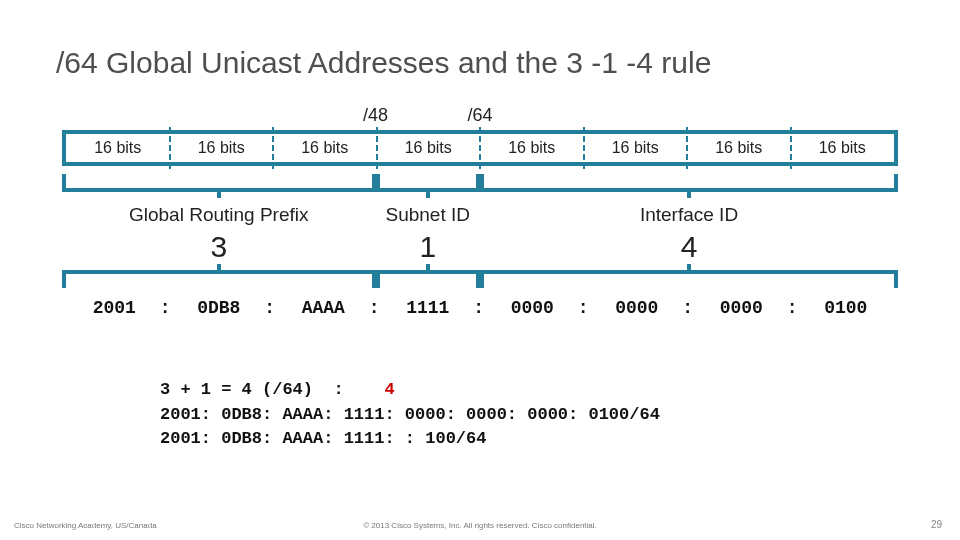 This screenshot has height=540, width=960. Describe the element at coordinates (219, 279) in the screenshot. I see `brace-hex-grp` at that location.